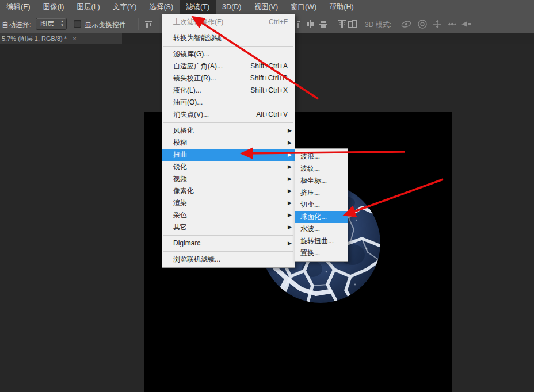 This screenshot has width=534, height=392. I want to click on menu-item: 球面化..., so click(321, 217).